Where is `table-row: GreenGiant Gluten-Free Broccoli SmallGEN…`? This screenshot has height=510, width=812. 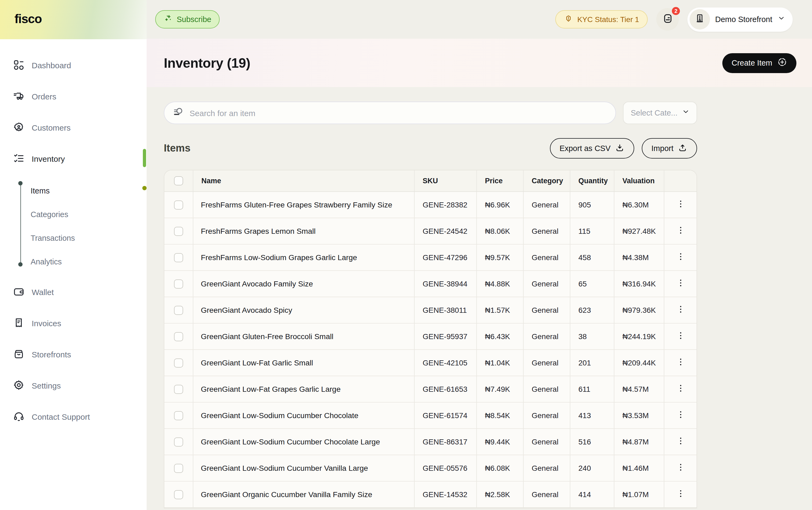 table-row: GreenGiant Gluten-Free Broccoli SmallGEN… is located at coordinates (430, 337).